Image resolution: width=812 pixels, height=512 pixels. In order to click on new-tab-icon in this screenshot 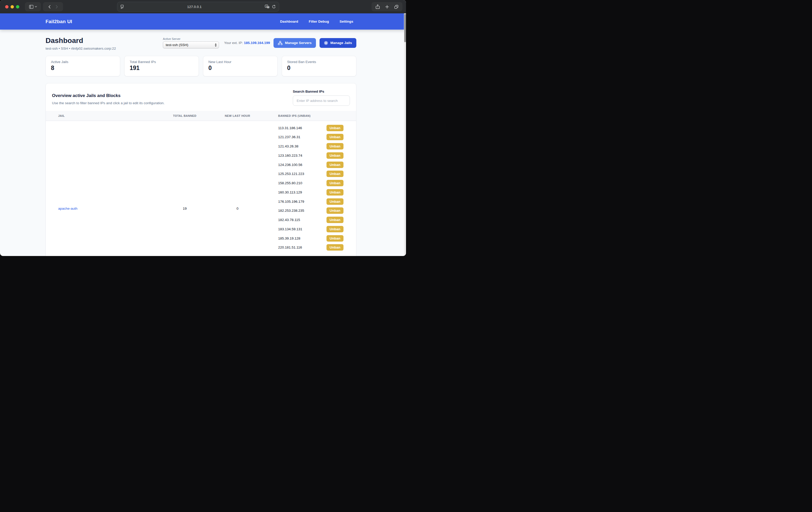, I will do `click(387, 7)`.